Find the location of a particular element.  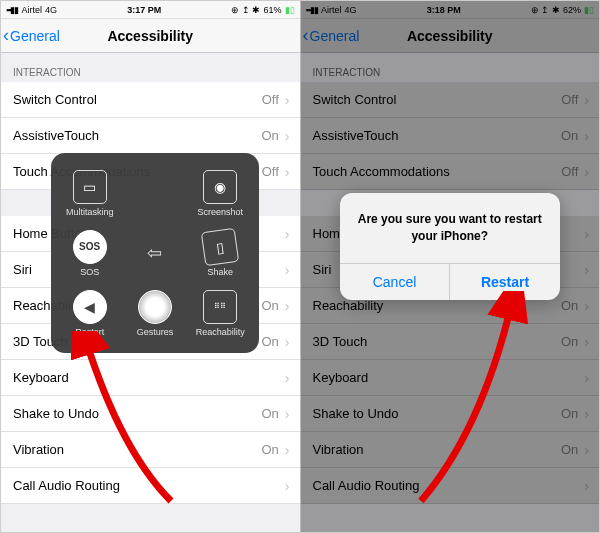

gestures-icon is located at coordinates (155, 307).